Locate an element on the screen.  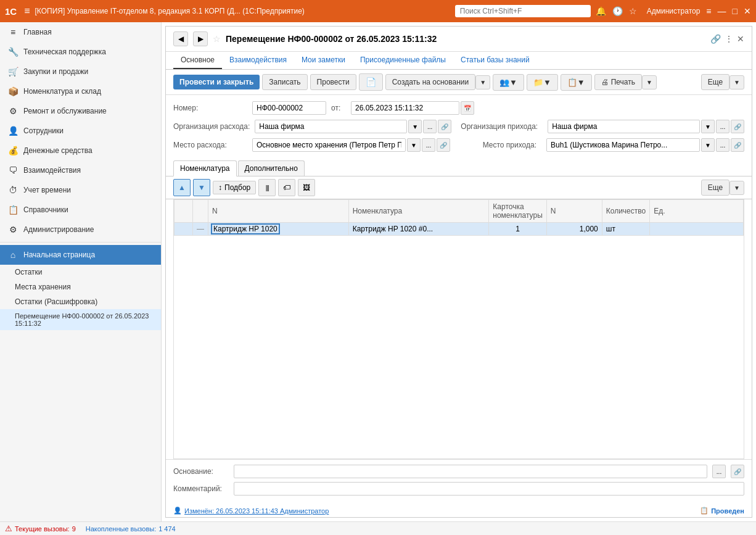
footer-change-link: Изменён: 26.05.2023 15:11:43 Администрат… is located at coordinates (257, 511).